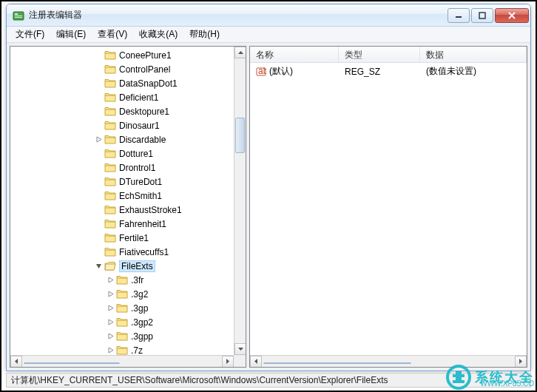 The width and height of the screenshot is (537, 392). Describe the element at coordinates (240, 53) in the screenshot. I see `scroll-up-button` at that location.